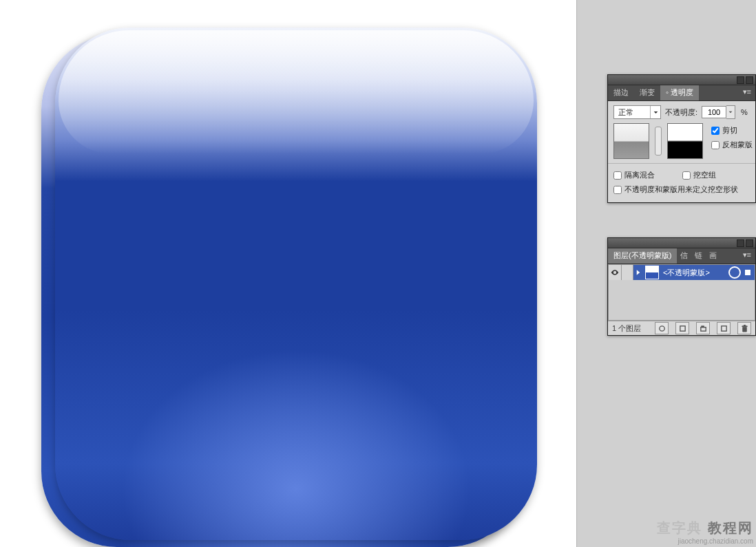 The height and width of the screenshot is (547, 756). What do you see at coordinates (640, 175) in the screenshot?
I see `checkbox-label: 隔离混合` at bounding box center [640, 175].